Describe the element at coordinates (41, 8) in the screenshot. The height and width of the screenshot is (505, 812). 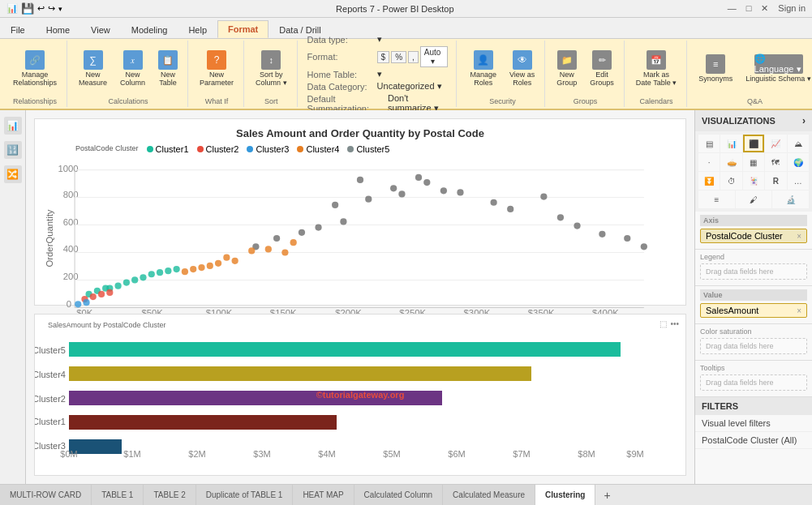
I see `undo-icon: ↩` at that location.